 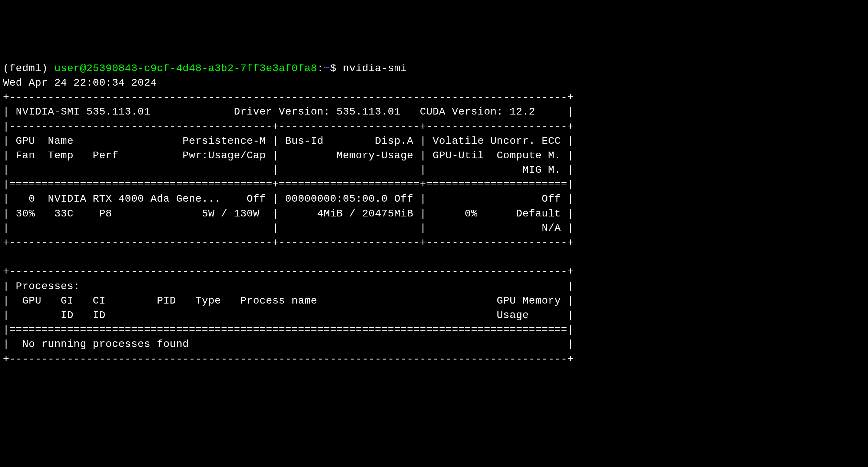 What do you see at coordinates (29, 68) in the screenshot?
I see `prompt-env: (fedml)` at bounding box center [29, 68].